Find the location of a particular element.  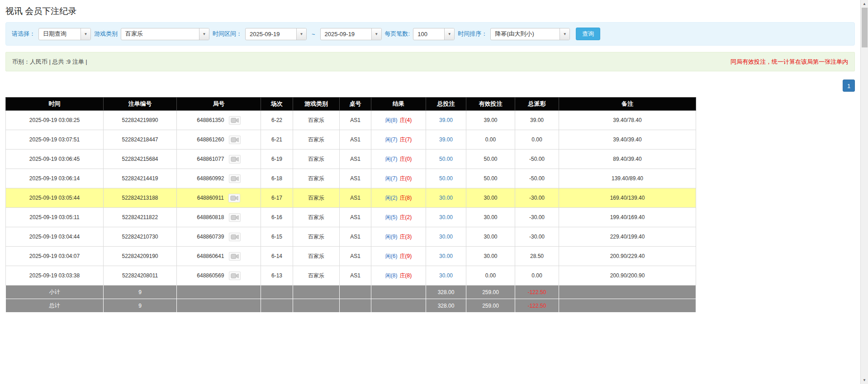

table-row: 2025-09-19 03:05:11 522824211822 6488608… is located at coordinates (351, 218).